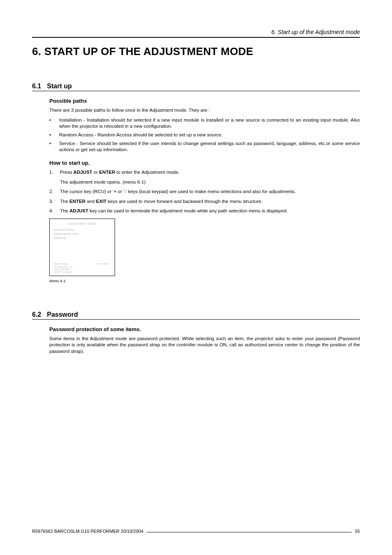  Describe the element at coordinates (210, 123) in the screenshot. I see `list-text: Installation - Installation should be se…` at that location.